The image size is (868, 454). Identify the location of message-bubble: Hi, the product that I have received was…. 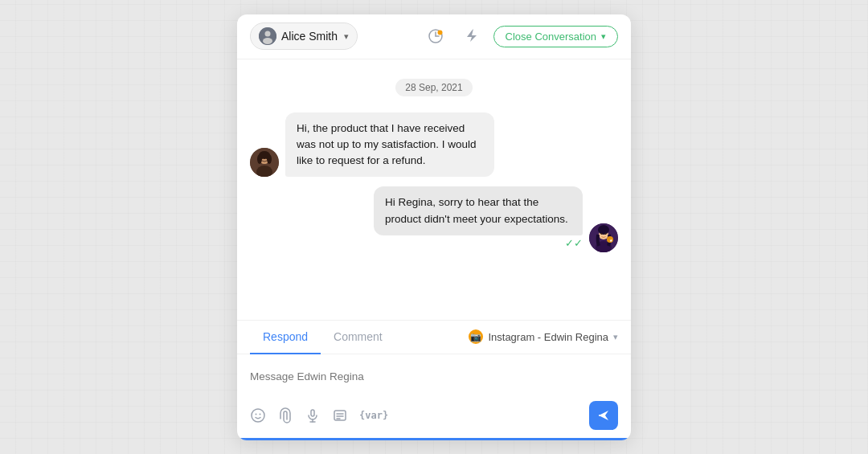
(390, 145).